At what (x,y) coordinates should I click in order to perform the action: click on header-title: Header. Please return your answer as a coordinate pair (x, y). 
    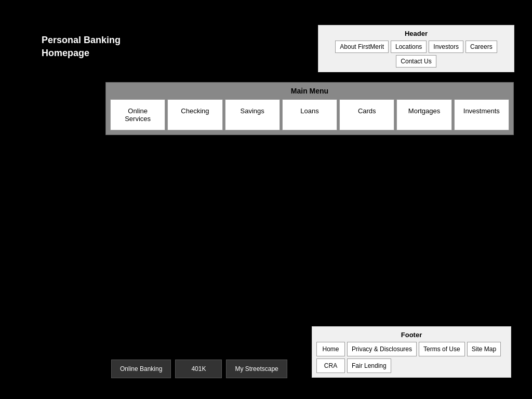
    Looking at the image, I should click on (416, 33).